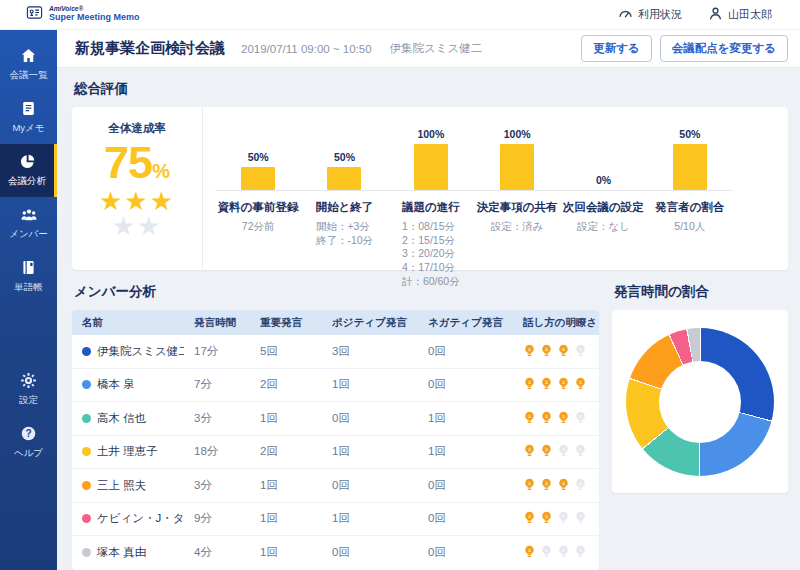 The height and width of the screenshot is (570, 800). Describe the element at coordinates (336, 352) in the screenshot. I see `member-row: 伊集院スミス健二17分5回3回0回` at that location.